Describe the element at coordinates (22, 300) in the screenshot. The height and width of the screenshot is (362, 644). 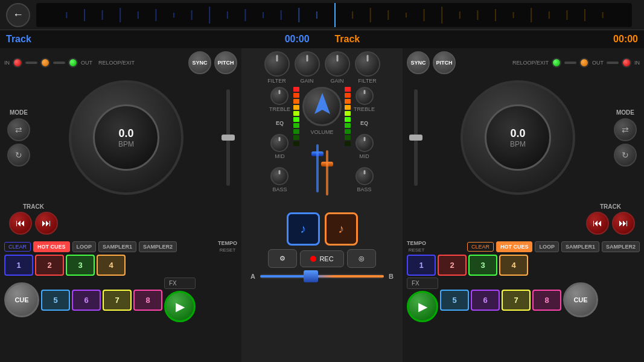
I see `left-cue-button: CUE` at that location.